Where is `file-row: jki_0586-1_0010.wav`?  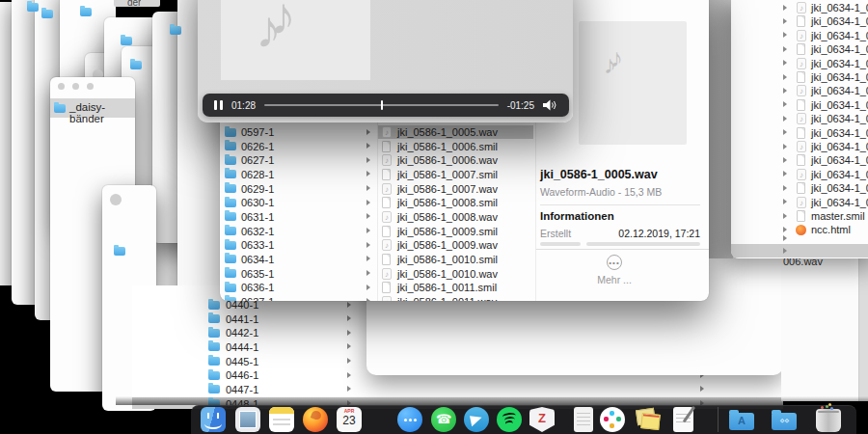
file-row: jki_0586-1_0010.wav is located at coordinates (455, 274).